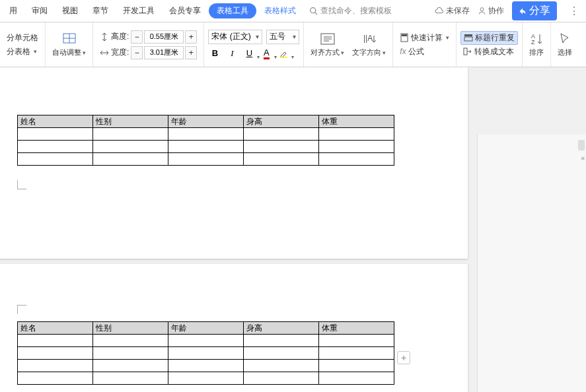  I want to click on more-menu: ⋮, so click(574, 11).